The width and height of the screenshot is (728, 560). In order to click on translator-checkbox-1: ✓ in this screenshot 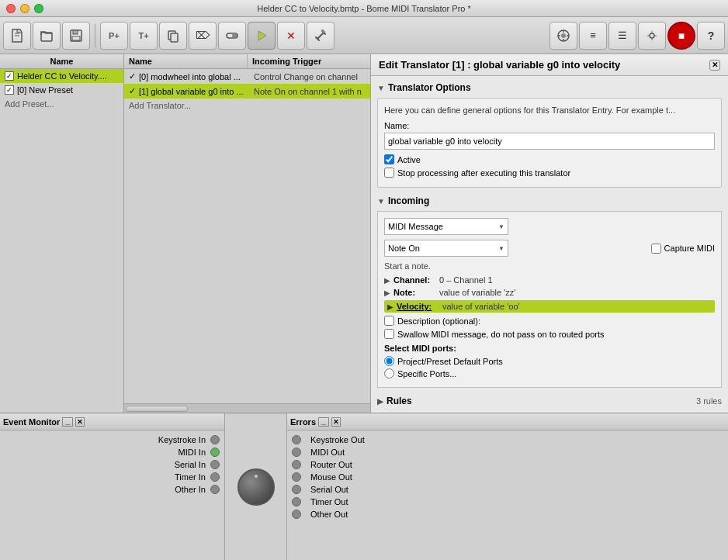, I will do `click(132, 92)`.